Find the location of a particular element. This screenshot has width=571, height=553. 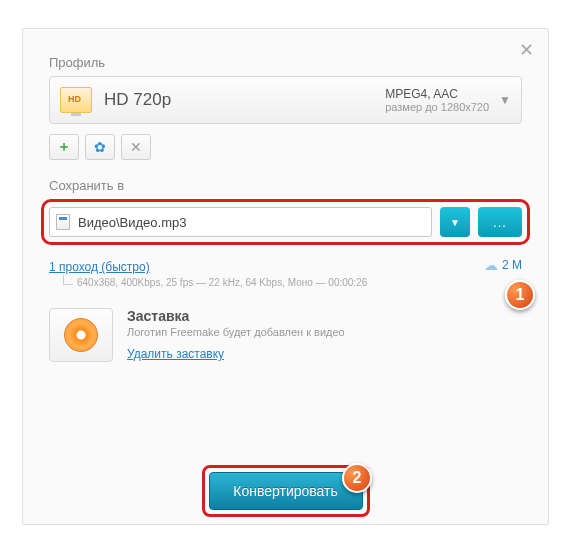

save-row: Видео\Видео.mp3 ▼ ... is located at coordinates (286, 222).